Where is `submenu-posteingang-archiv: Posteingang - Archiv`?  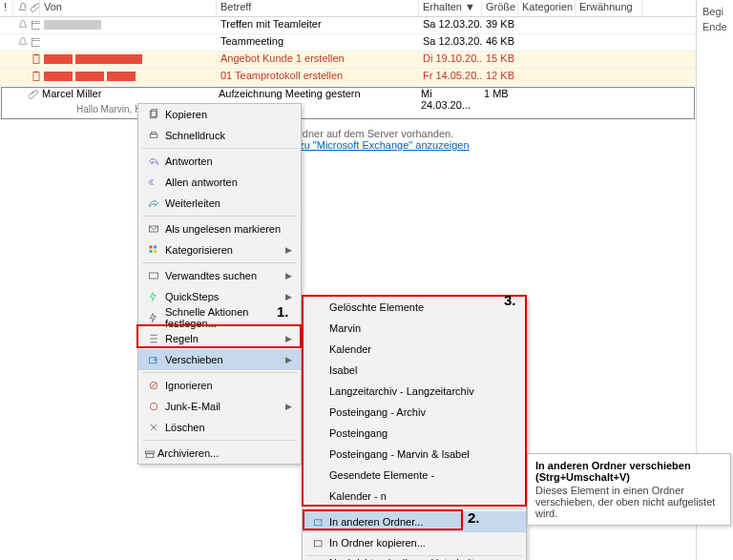
submenu-posteingang-archiv: Posteingang - Archiv is located at coordinates (414, 412).